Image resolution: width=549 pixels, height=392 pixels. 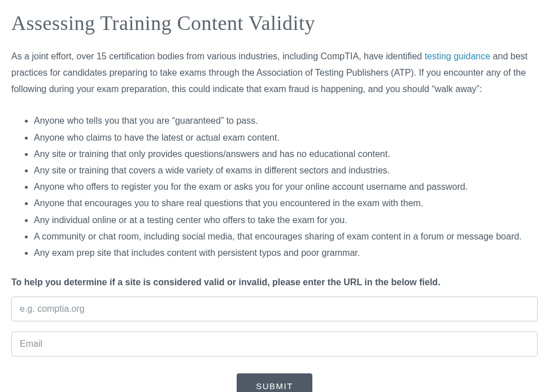 I want to click on list-item: Anyone that encourages you to share real…, so click(x=286, y=203).